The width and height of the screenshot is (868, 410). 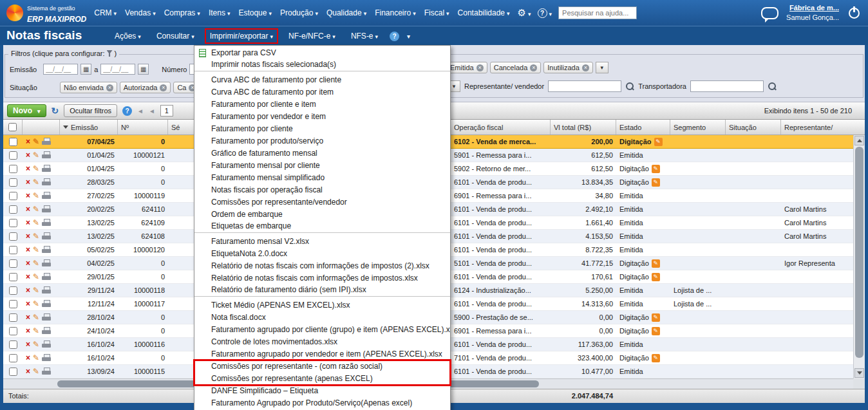 What do you see at coordinates (813, 8) in the screenshot?
I see `company-link: Fábrica de m...` at bounding box center [813, 8].